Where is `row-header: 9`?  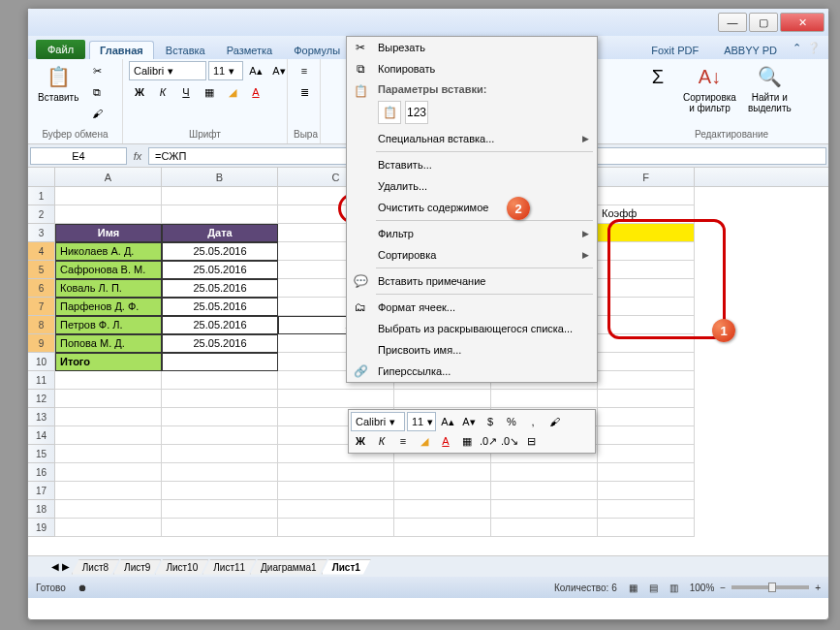 row-header: 9 is located at coordinates (42, 343).